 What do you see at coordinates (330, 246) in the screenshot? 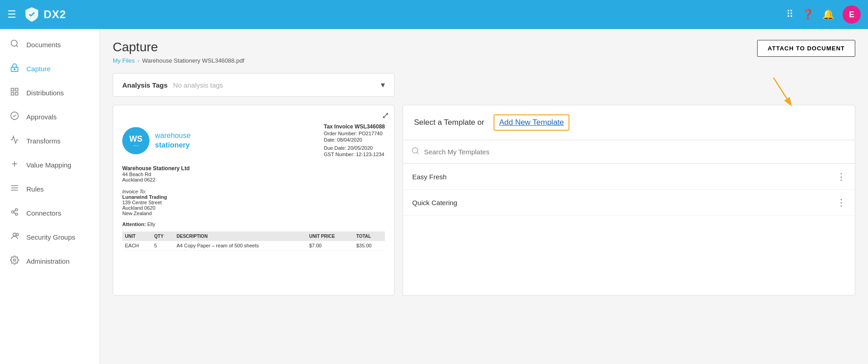
I see `table-cell: $7.00` at bounding box center [330, 246].